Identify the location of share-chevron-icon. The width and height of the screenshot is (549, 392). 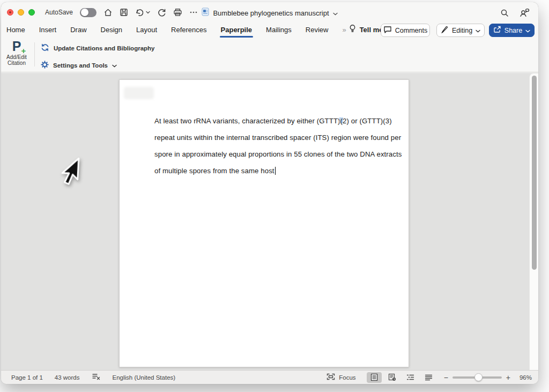
(528, 31).